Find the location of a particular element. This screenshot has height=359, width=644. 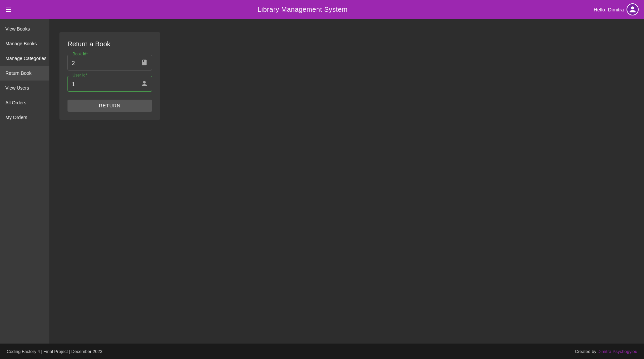

footer-author: Dimitra Psychogyiou is located at coordinates (618, 352).